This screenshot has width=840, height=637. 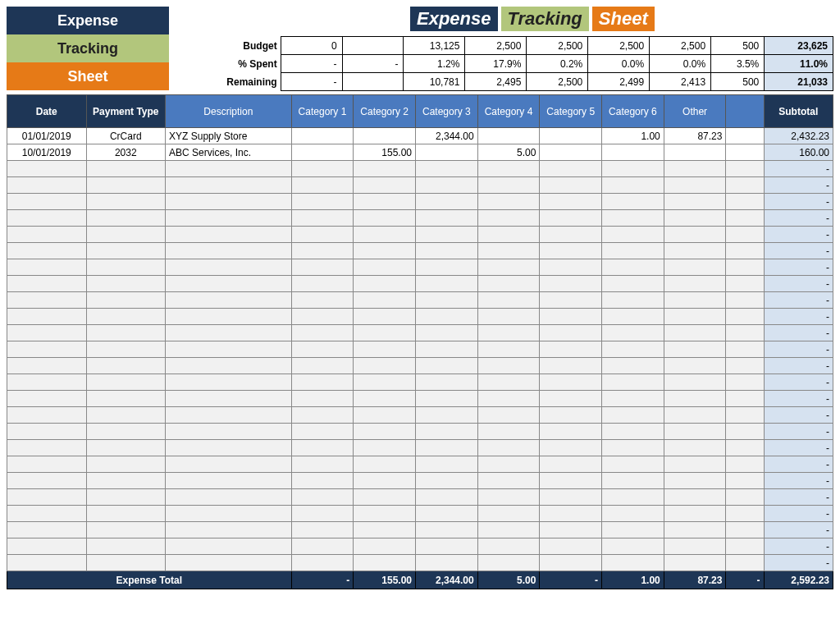 What do you see at coordinates (738, 46) in the screenshot?
I see `summary-cell: 500` at bounding box center [738, 46].